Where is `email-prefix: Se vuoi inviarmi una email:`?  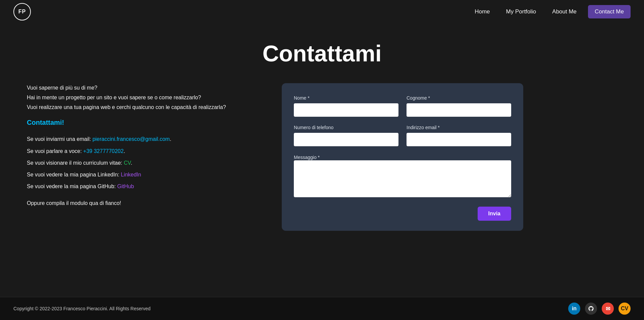
email-prefix: Se vuoi inviarmi una email: is located at coordinates (60, 139).